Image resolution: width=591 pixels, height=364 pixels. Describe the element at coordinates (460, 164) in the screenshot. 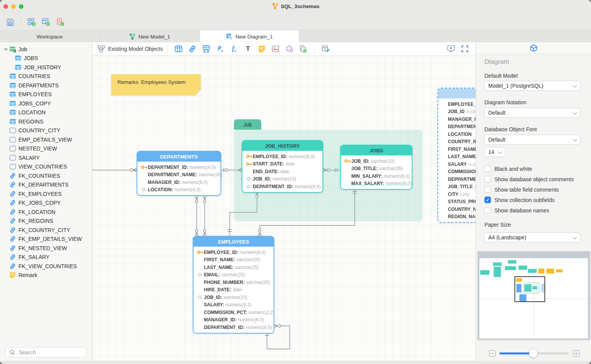

I see `field-row: SALARYe.sala` at that location.